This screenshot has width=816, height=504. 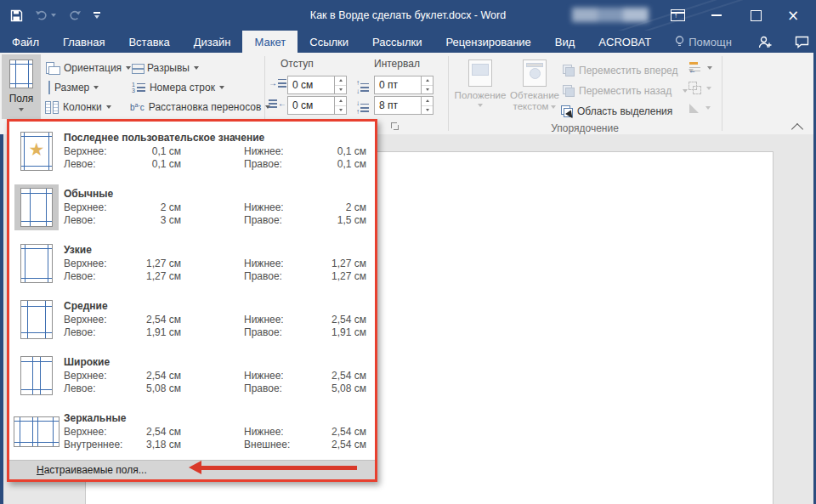 I want to click on tab-mailings: Рассылки, so click(x=397, y=42).